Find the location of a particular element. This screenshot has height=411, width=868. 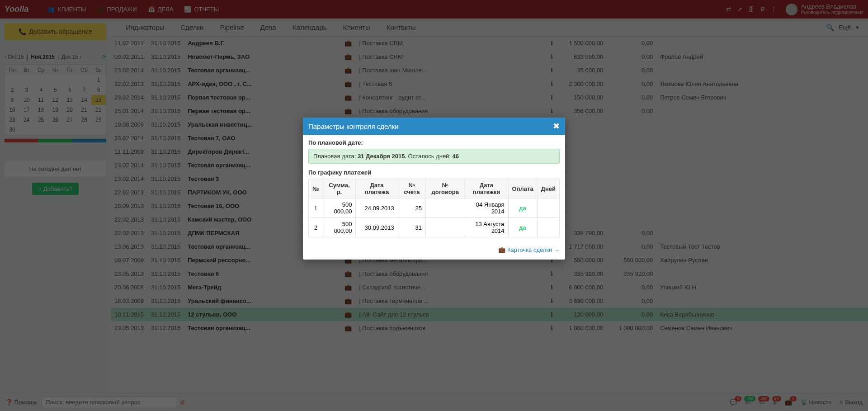

close-icon: ✖ is located at coordinates (556, 126).